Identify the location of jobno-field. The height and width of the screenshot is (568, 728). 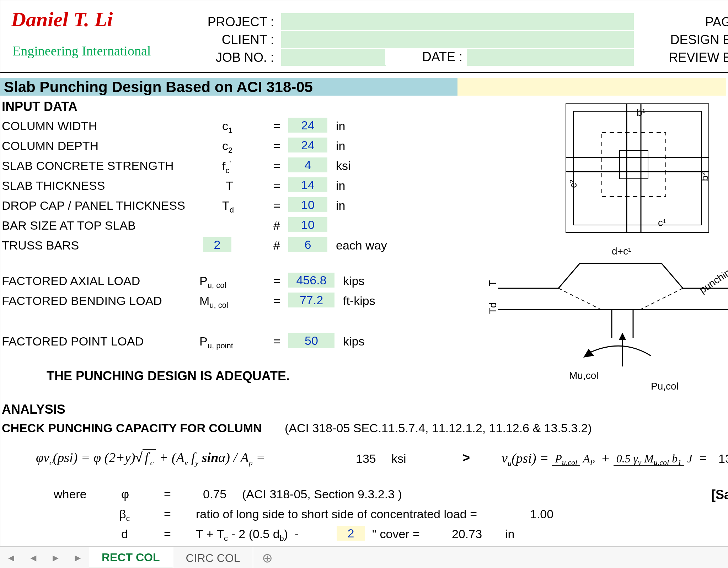
(333, 57).